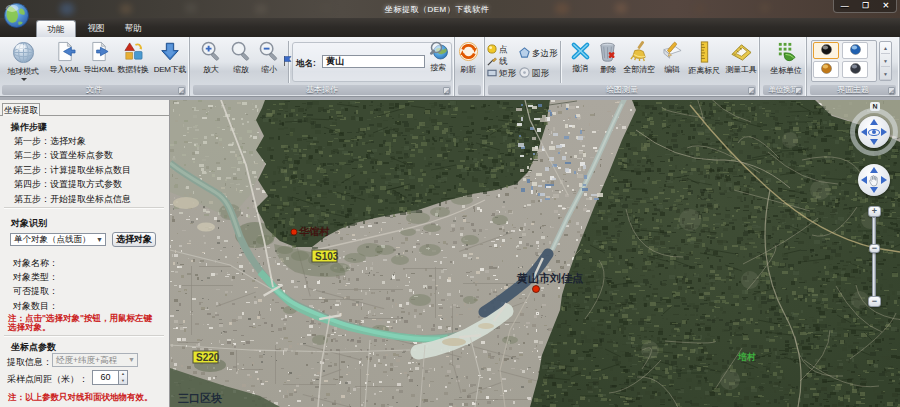  What do you see at coordinates (208, 358) in the screenshot?
I see `svg-text: S220` at bounding box center [208, 358].